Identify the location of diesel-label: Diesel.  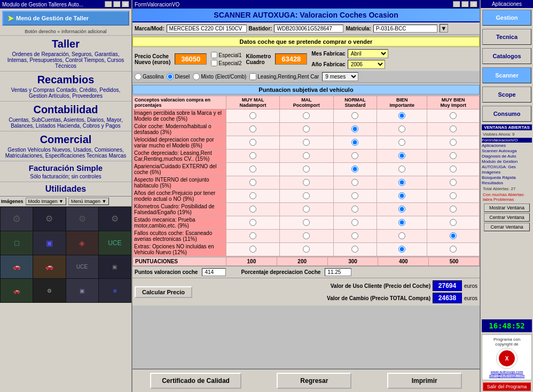
(178, 77).